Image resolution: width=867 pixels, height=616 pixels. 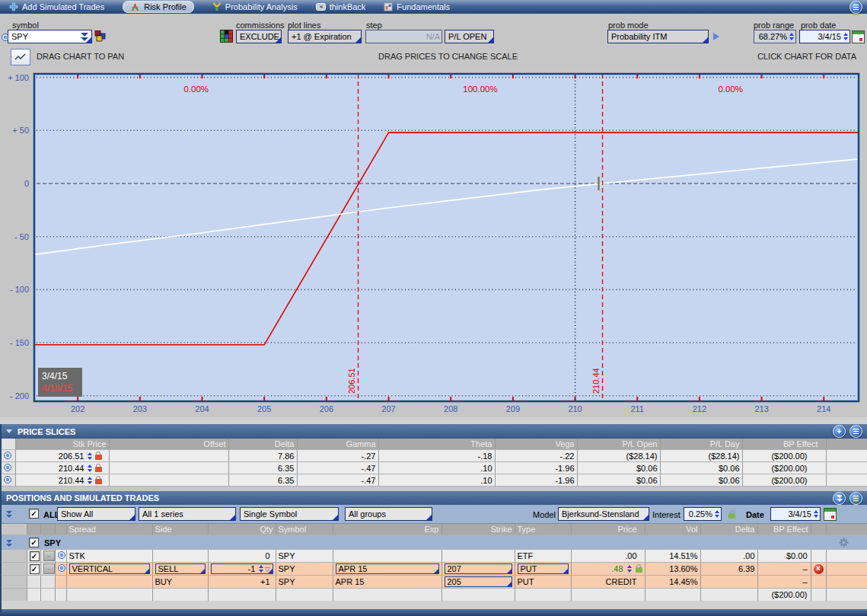 I want to click on type-cell: ETF, so click(x=543, y=556).